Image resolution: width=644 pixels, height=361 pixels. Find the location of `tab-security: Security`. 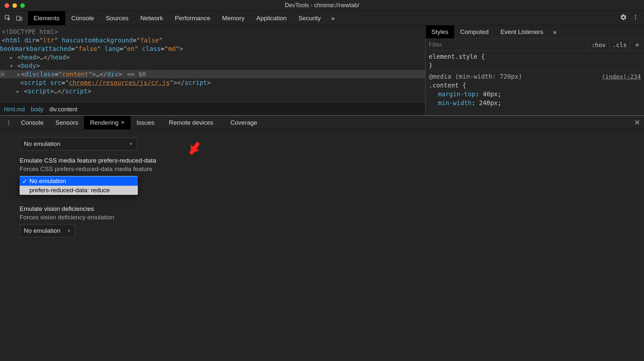

tab-security: Security is located at coordinates (310, 18).